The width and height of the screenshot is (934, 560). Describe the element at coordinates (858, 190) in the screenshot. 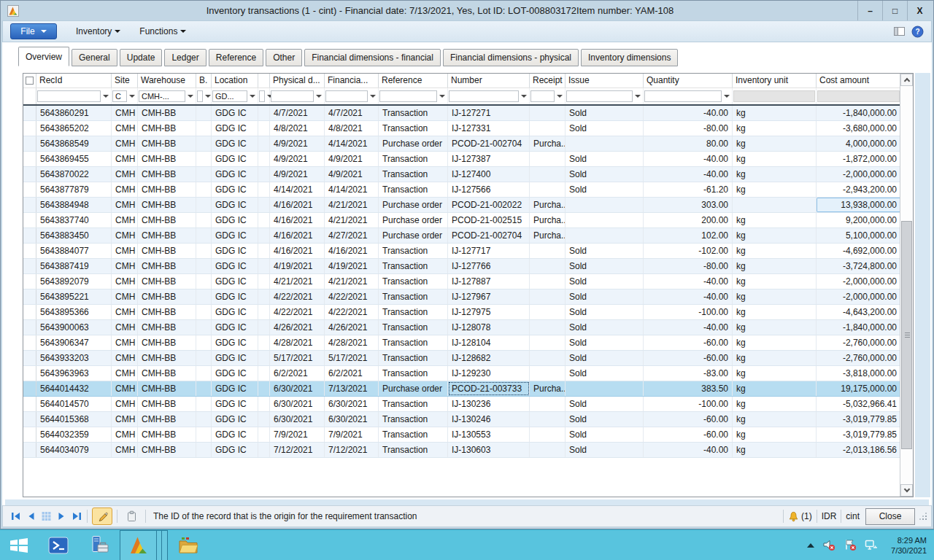

I see `cell-cost: -2,943,200.00` at that location.